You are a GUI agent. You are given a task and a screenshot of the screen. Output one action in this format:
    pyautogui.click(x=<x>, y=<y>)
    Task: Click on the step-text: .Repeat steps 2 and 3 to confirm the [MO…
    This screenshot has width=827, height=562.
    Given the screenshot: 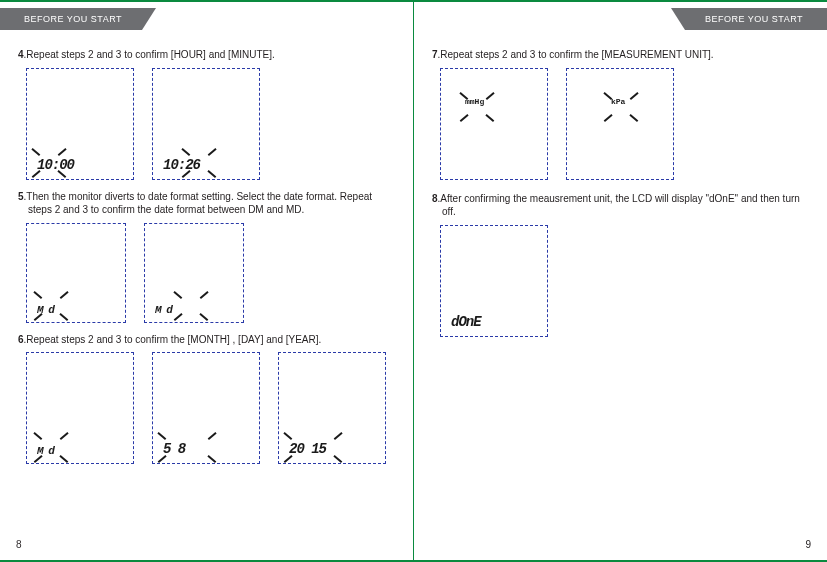 What is the action you would take?
    pyautogui.click(x=173, y=340)
    